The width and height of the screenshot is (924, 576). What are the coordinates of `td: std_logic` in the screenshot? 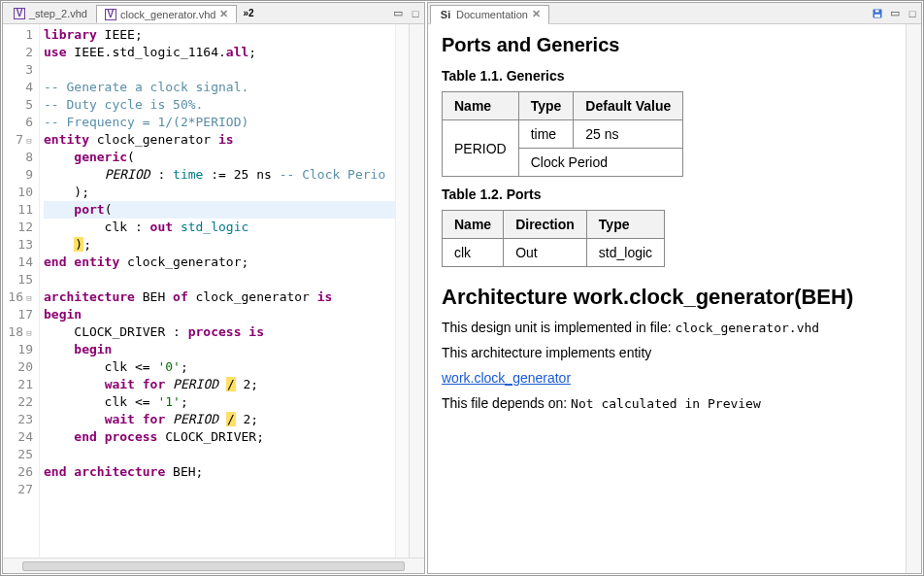 It's located at (625, 253).